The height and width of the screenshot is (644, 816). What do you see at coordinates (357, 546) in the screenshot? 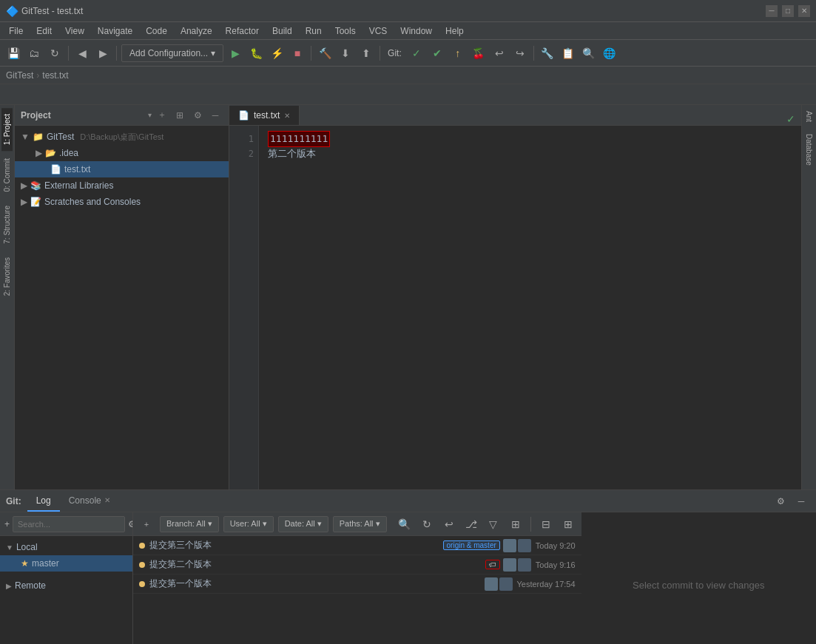
I see `git-commit-row-1: 提交第三个版本 origin & master Today 9:20` at bounding box center [357, 546].